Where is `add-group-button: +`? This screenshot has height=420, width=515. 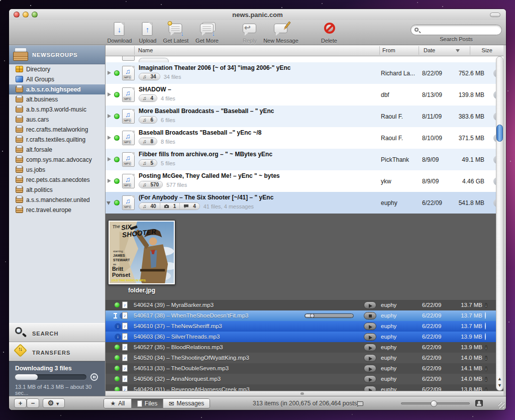
add-group-button: + is located at coordinates (20, 403).